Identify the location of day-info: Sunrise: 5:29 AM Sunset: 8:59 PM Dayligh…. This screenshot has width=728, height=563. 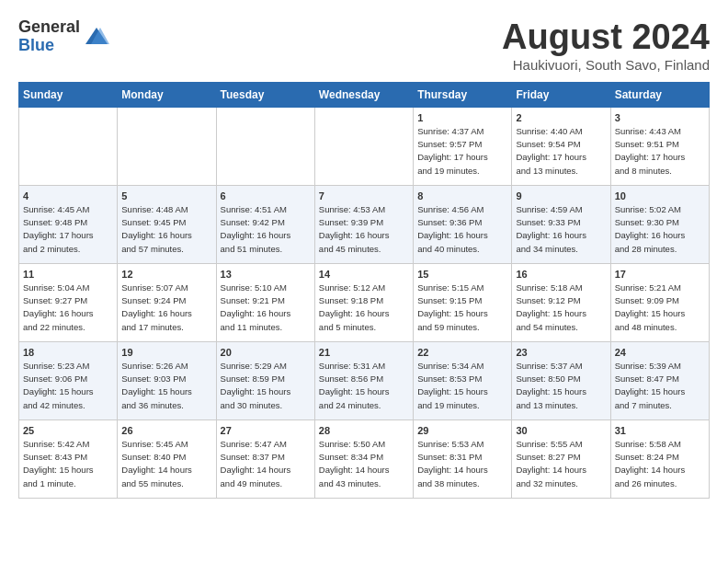
(266, 386).